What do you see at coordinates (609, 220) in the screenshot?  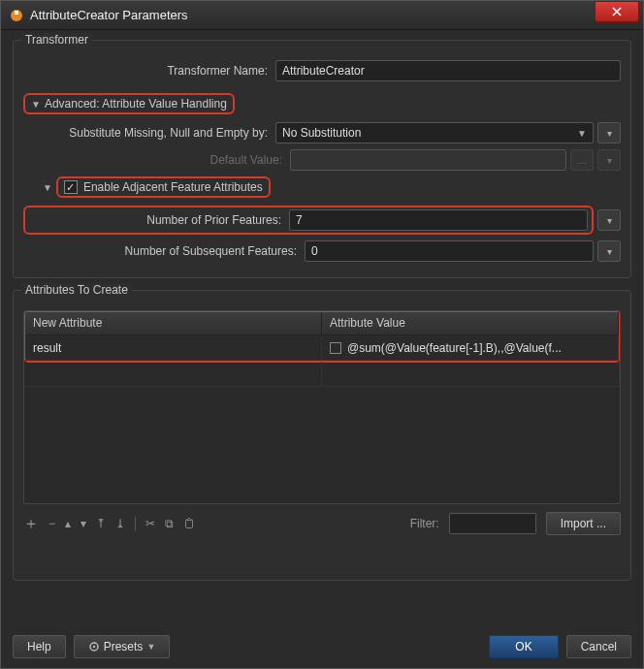 I see `prior-menu-button: ▾` at bounding box center [609, 220].